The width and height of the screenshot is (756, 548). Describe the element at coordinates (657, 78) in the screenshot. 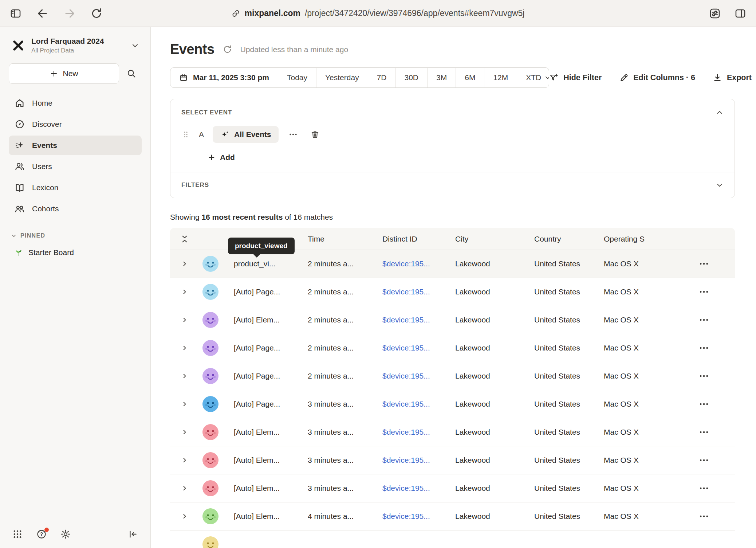

I see `edit-columns-button: Edit Columns · 6` at that location.